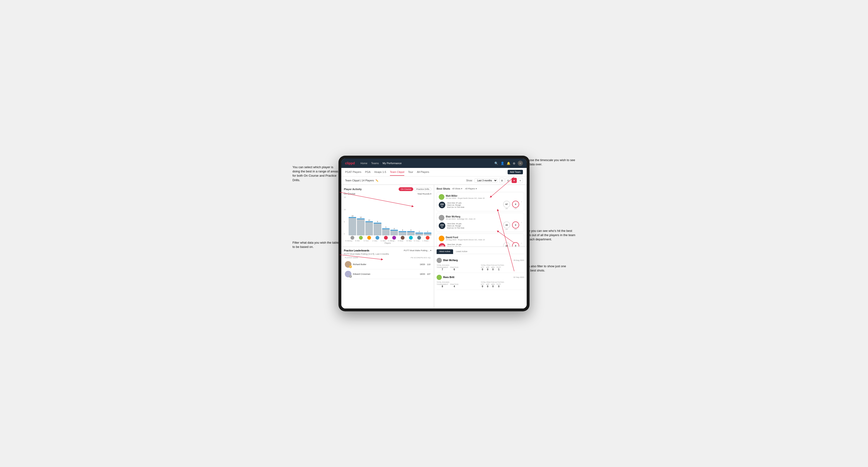 The height and width of the screenshot is (467, 868). Describe the element at coordinates (380, 172) in the screenshot. I see `tab-hcaps: Hcaps 1-5` at that location.